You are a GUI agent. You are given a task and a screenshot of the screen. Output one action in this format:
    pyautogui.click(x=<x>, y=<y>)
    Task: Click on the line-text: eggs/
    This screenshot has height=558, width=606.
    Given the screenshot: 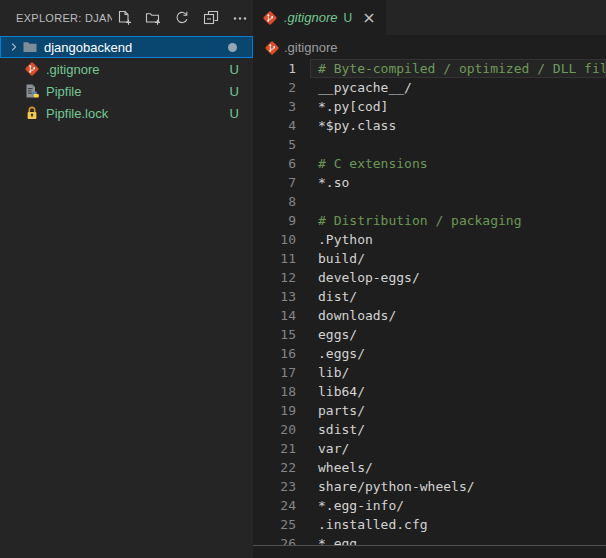 What is the action you would take?
    pyautogui.click(x=326, y=334)
    